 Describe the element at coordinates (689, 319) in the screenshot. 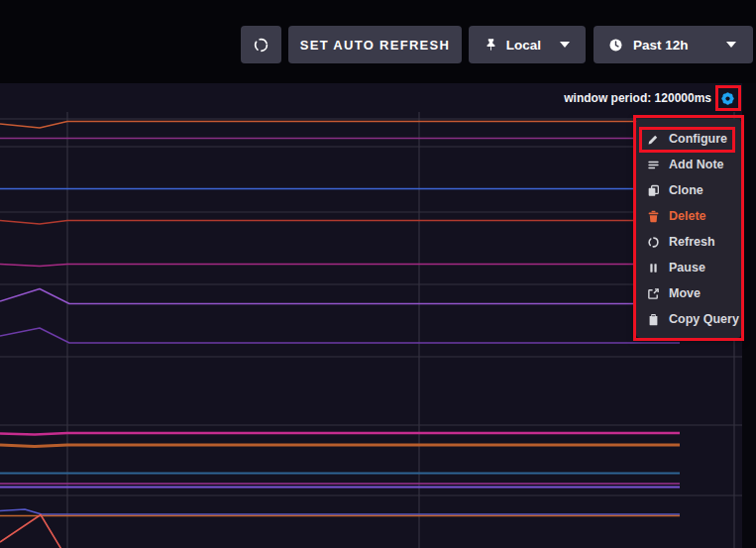

I see `menu-item-copy-query: Copy Query` at that location.